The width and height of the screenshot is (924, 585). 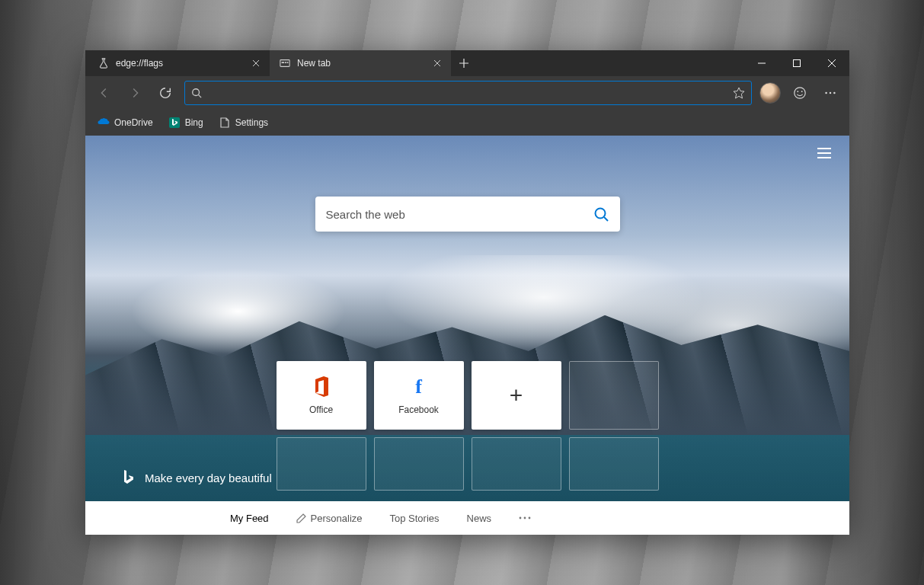 What do you see at coordinates (480, 518) in the screenshot?
I see `feed-news: News` at bounding box center [480, 518].